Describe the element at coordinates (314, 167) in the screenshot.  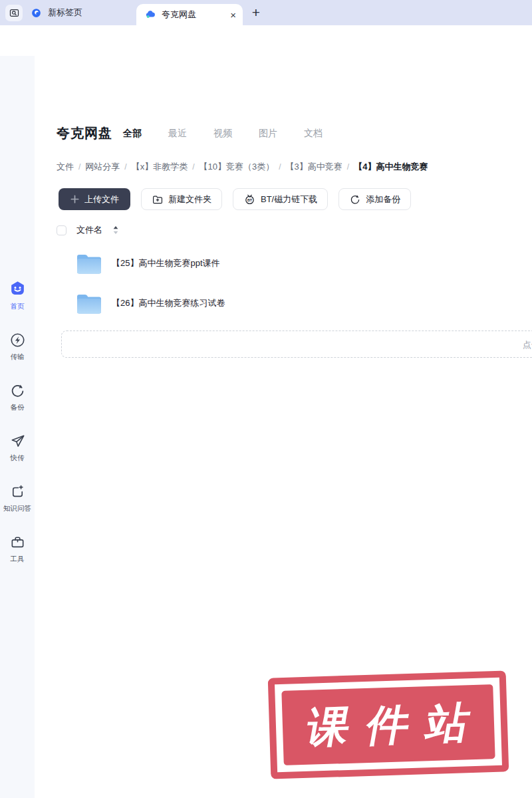
I see `breadcrumb-item: 【3】高中竞赛` at that location.